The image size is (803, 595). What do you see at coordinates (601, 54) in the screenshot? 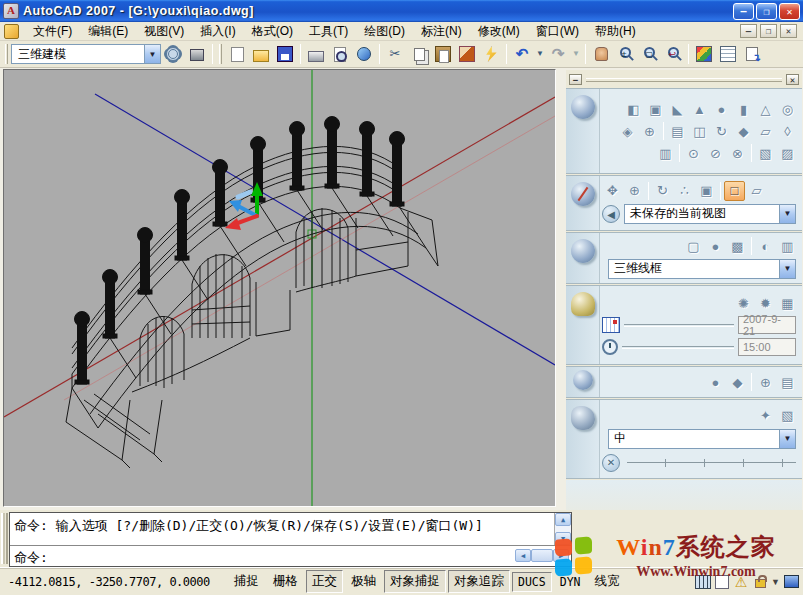
I see `pan-button` at bounding box center [601, 54].